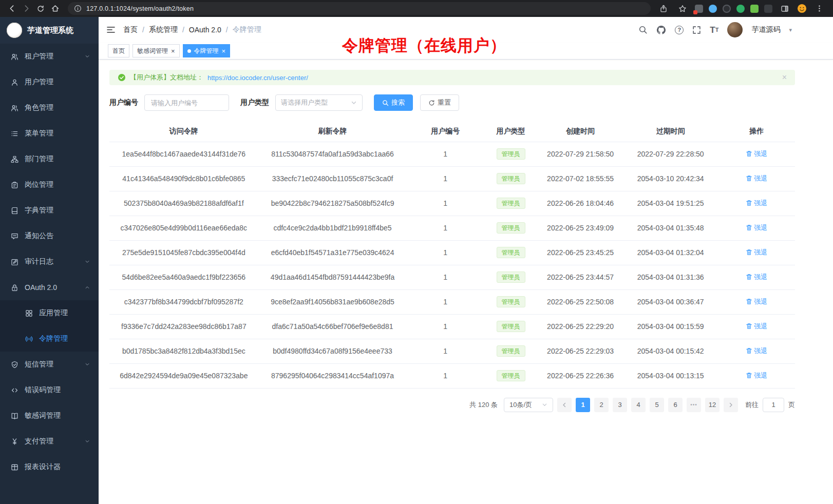  What do you see at coordinates (580, 179) in the screenshot?
I see `create-time-cell: 2022-07-02 18:55:55` at bounding box center [580, 179].